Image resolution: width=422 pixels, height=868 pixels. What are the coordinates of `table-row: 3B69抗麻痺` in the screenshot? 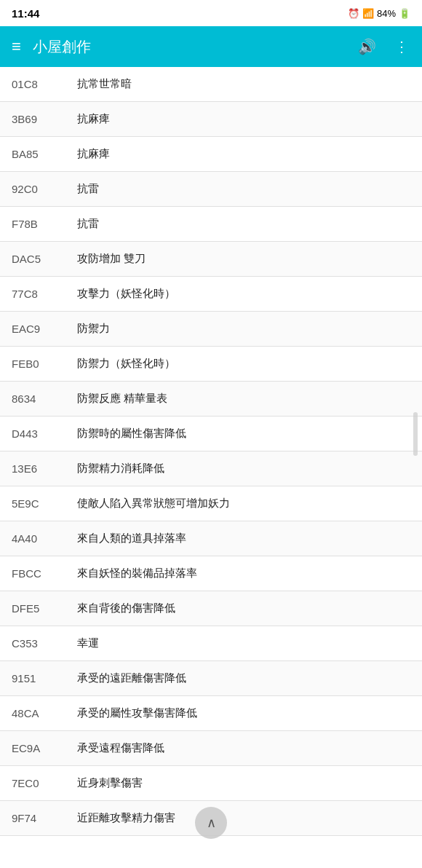 It's located at (211, 119).